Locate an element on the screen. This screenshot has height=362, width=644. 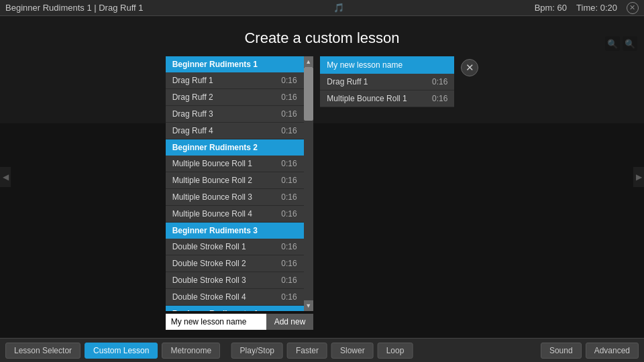
modal-title: Create a custom lesson is located at coordinates (322, 38).